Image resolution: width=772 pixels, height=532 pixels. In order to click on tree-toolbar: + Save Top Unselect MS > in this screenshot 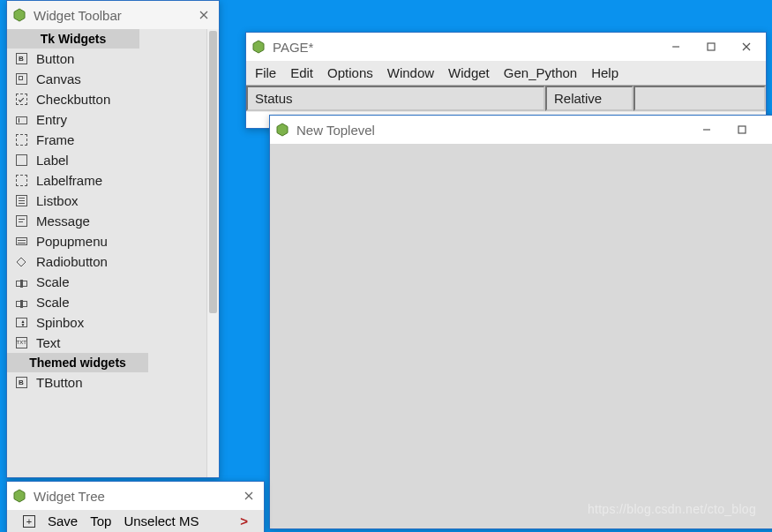, I will do `click(136, 521)`.